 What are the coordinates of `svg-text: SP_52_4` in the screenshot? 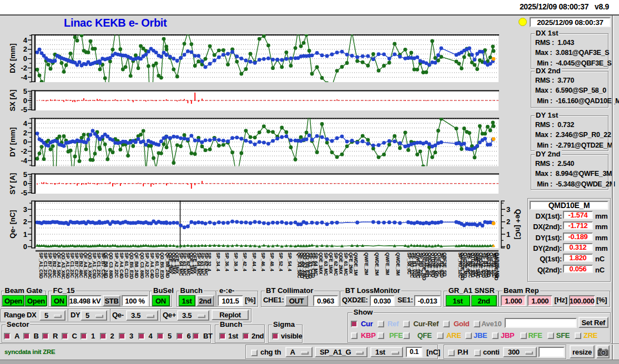 It's located at (281, 262).